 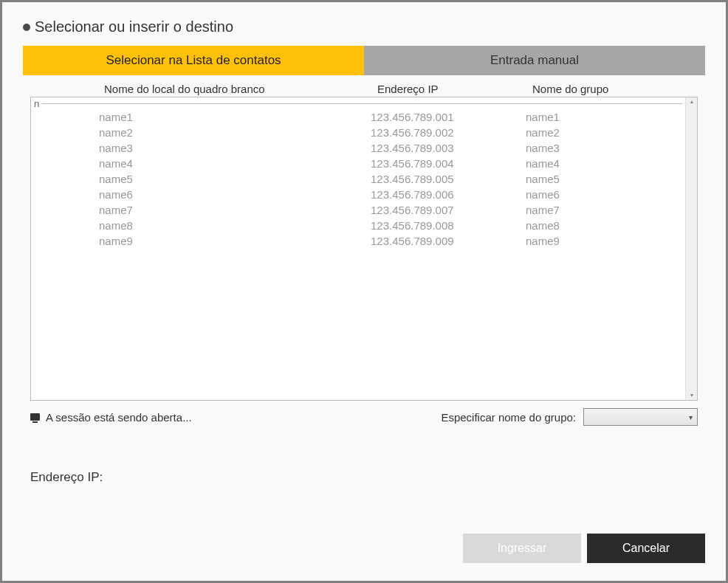 I want to click on header-group-name: Nome do grupo, so click(x=615, y=89).